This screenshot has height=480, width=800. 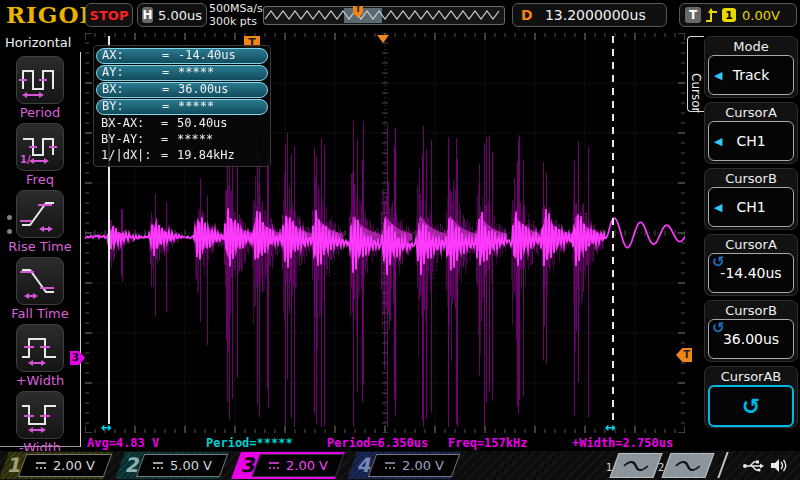 I want to click on delay-readout-box: D 13.2000000us, so click(x=590, y=15).